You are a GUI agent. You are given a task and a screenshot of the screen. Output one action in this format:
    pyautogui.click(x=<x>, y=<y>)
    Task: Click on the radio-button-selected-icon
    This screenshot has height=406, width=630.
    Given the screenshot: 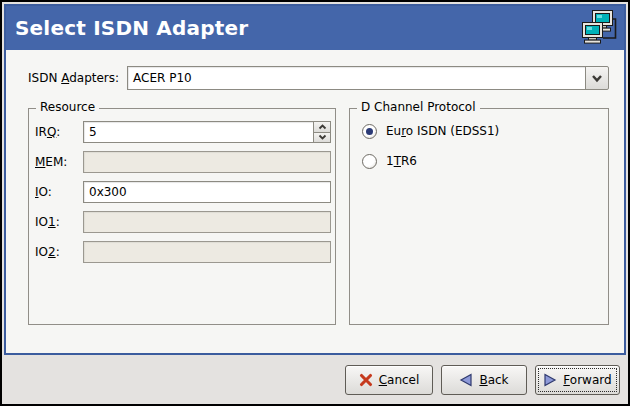 What is the action you would take?
    pyautogui.click(x=370, y=132)
    